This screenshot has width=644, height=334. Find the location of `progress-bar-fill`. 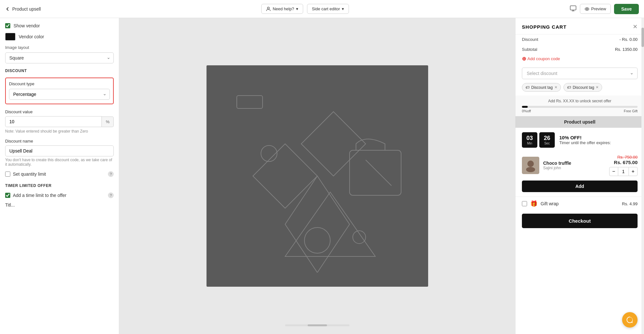

progress-bar-fill is located at coordinates (525, 107).